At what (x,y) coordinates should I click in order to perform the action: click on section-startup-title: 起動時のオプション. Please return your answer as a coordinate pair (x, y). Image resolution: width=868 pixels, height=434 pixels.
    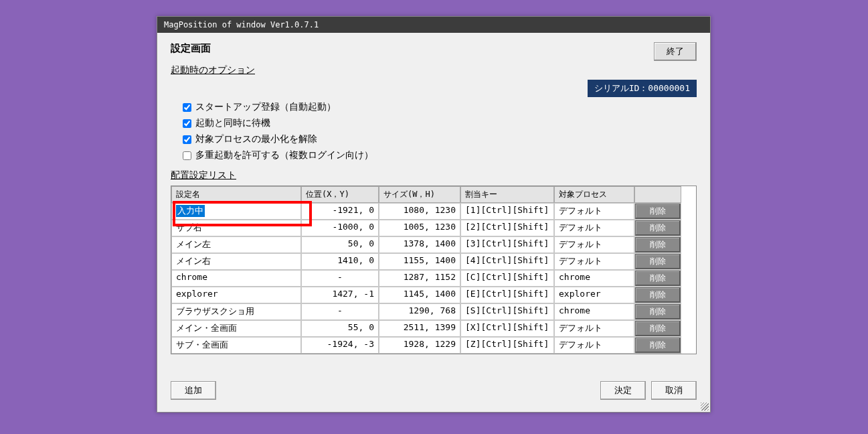
    Looking at the image, I should click on (213, 70).